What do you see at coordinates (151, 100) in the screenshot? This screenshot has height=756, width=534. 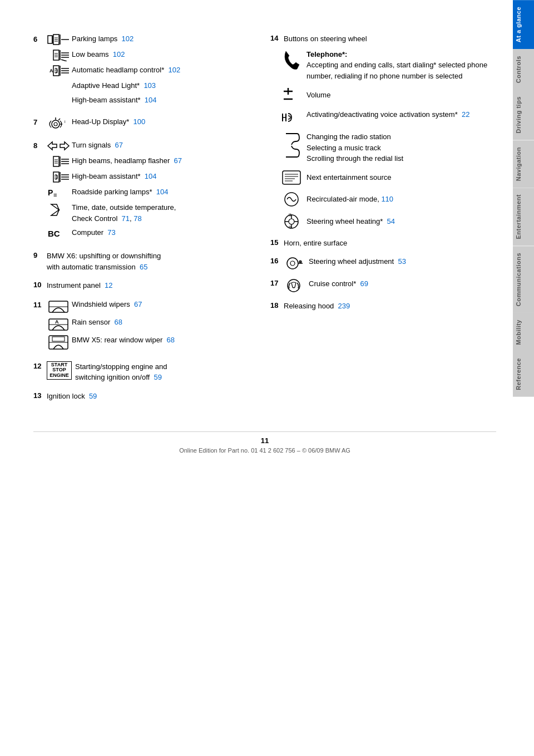 I see `high-beam-assistant-ref-6: 104` at bounding box center [151, 100].